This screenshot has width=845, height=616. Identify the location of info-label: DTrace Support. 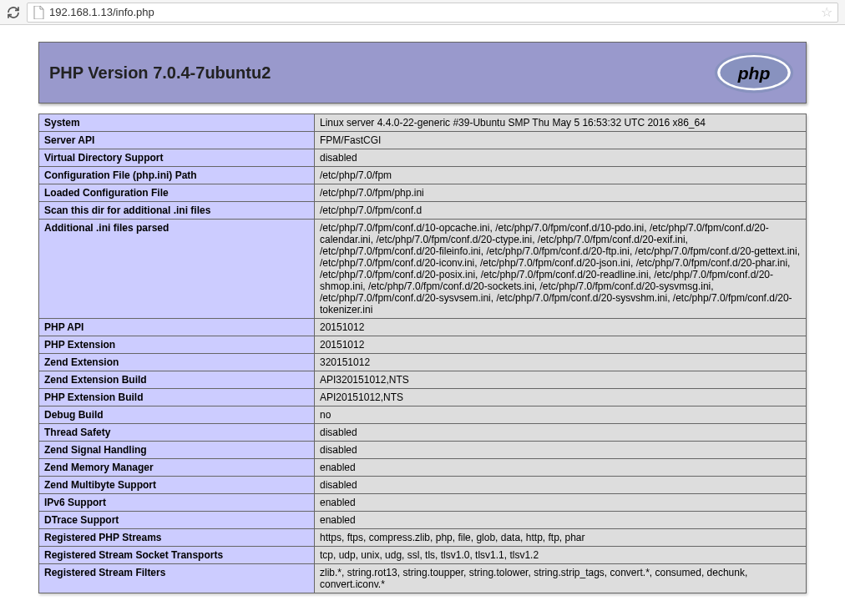
(177, 521).